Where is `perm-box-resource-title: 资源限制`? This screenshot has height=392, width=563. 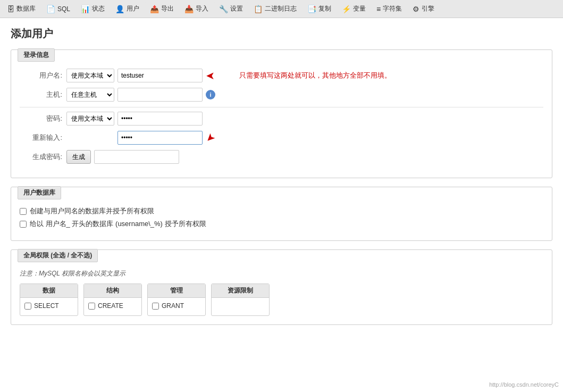
perm-box-resource-title: 资源限制 is located at coordinates (240, 291).